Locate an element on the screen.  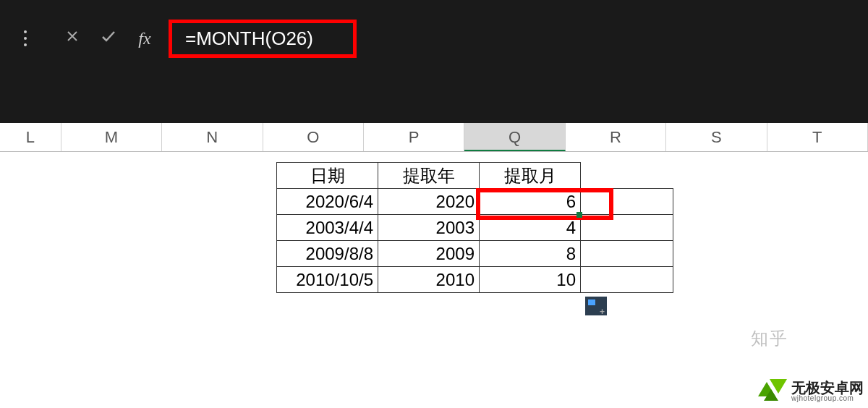
watermark-site: 无极安卓网 wjhotelgroup.com is located at coordinates (811, 391).